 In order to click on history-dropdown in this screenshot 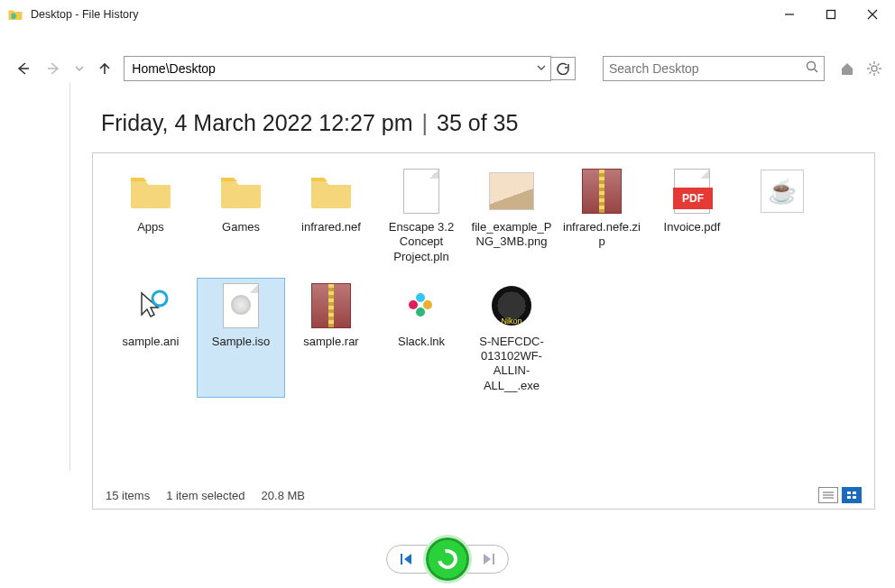, I will do `click(79, 69)`.